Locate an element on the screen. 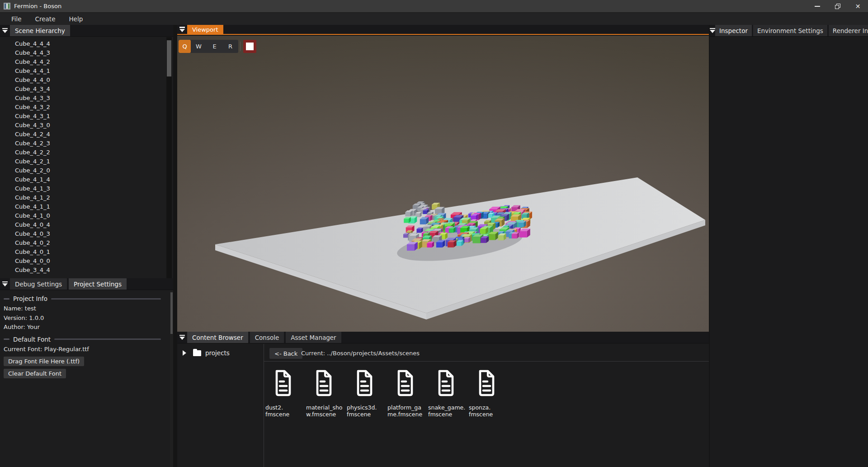 The height and width of the screenshot is (467, 868). file-name: dust2.fmscene is located at coordinates (286, 411).